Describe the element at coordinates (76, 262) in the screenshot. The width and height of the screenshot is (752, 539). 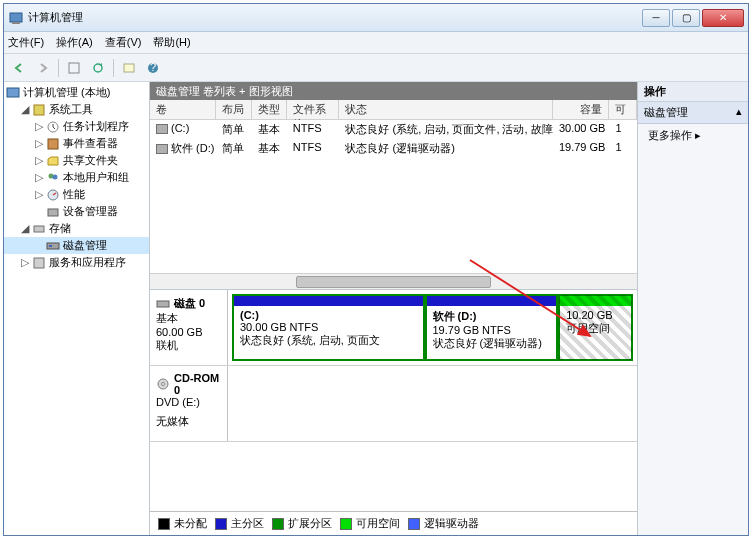
I see `tree-services: ▷服务和应用程序` at that location.